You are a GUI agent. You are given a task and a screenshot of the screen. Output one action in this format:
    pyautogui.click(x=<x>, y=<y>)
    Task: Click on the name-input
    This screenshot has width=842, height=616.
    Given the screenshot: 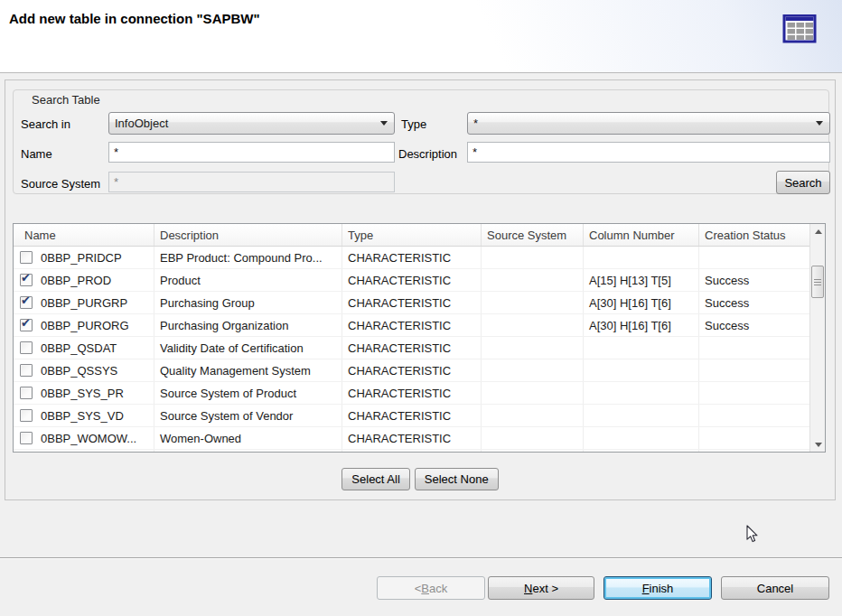 What is the action you would take?
    pyautogui.click(x=251, y=152)
    